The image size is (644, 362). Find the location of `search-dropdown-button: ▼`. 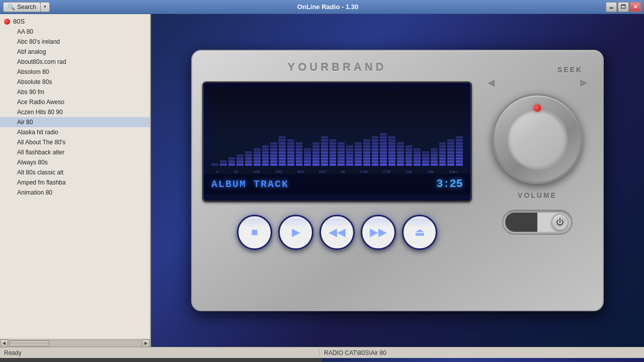

search-dropdown-button: ▼ is located at coordinates (45, 7).